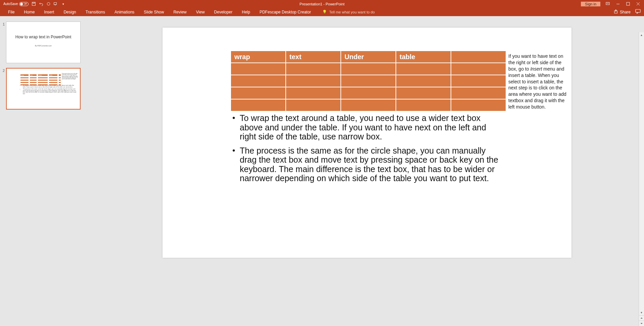 This screenshot has width=644, height=326. Describe the element at coordinates (591, 4) in the screenshot. I see `signin-button: Sign in` at that location.